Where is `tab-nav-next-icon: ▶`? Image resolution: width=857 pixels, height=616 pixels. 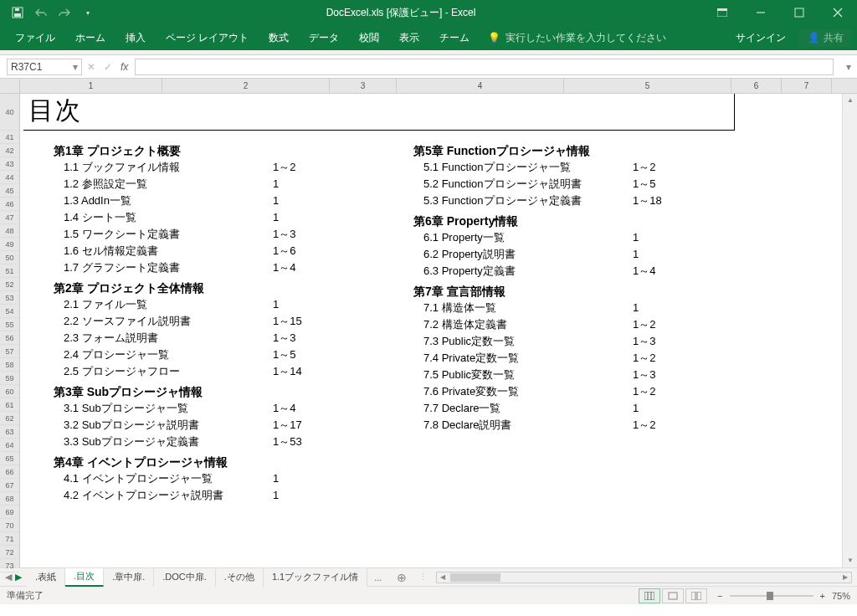
tab-nav-next-icon: ▶ is located at coordinates (18, 578).